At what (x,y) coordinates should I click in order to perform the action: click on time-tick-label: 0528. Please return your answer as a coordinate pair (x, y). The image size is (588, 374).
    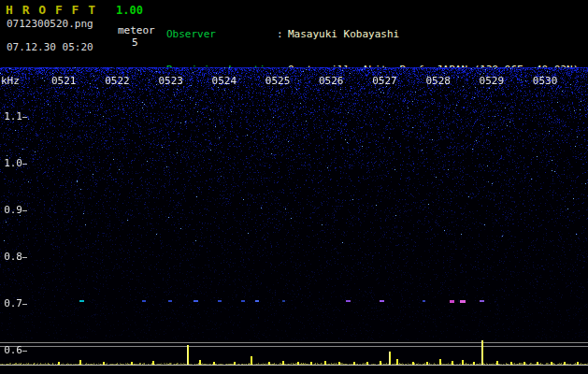
    Looking at the image, I should click on (437, 80).